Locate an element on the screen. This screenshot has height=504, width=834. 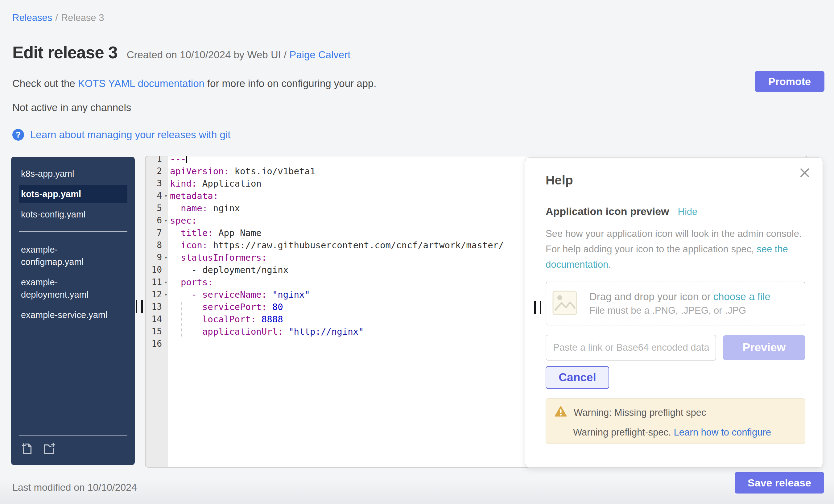
line-number: 16 is located at coordinates (156, 344).